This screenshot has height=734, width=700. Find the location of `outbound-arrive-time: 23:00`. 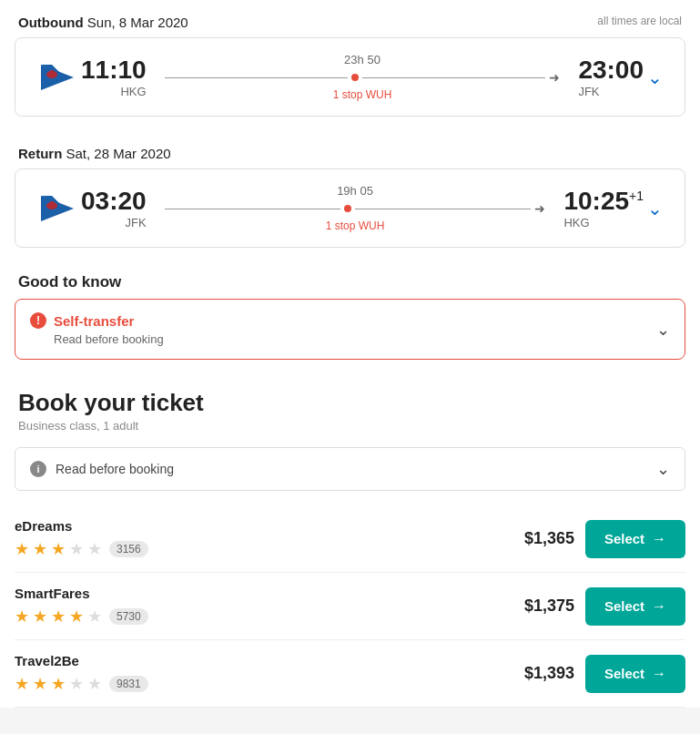

outbound-arrive-time: 23:00 is located at coordinates (611, 70).